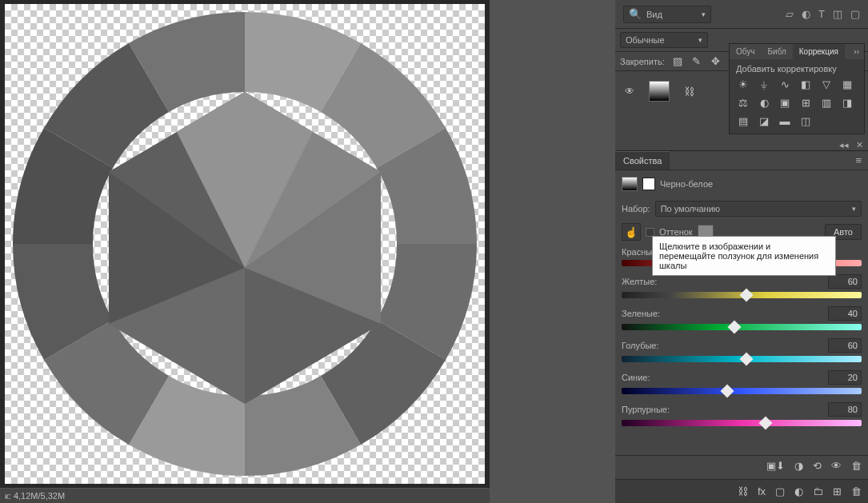 The height and width of the screenshot is (503, 868). What do you see at coordinates (743, 122) in the screenshot?
I see `posterize-icon: ▤` at bounding box center [743, 122].